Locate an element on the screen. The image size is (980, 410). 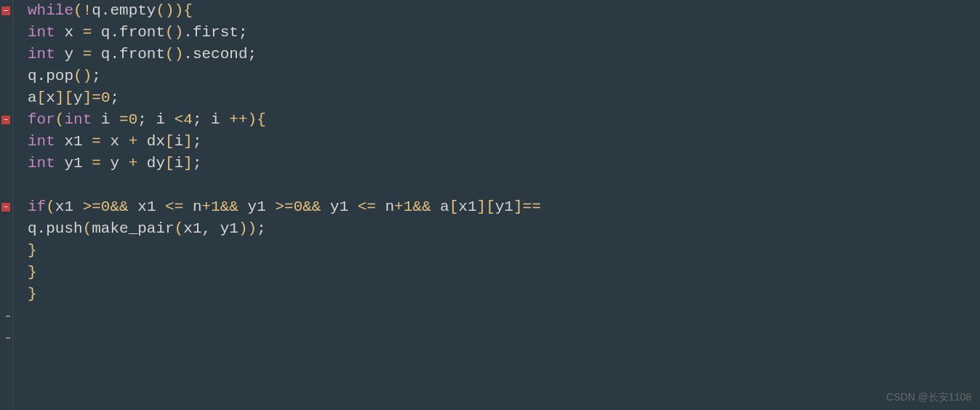
token-var: second is located at coordinates (220, 55).